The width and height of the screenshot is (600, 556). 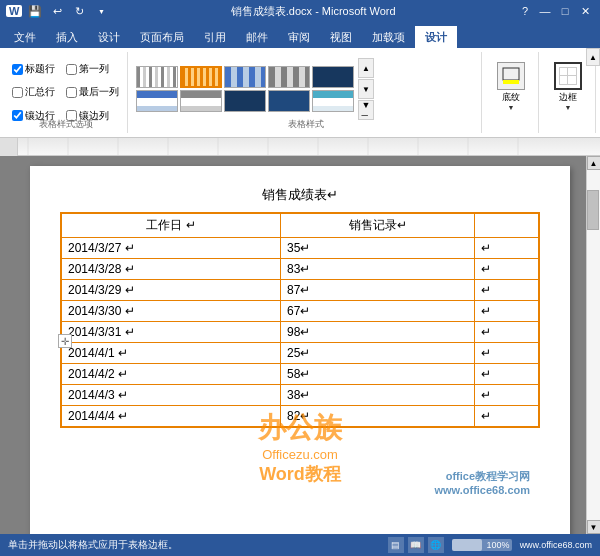 I want to click on checkbox-title-row: 标题行, so click(x=38, y=69).